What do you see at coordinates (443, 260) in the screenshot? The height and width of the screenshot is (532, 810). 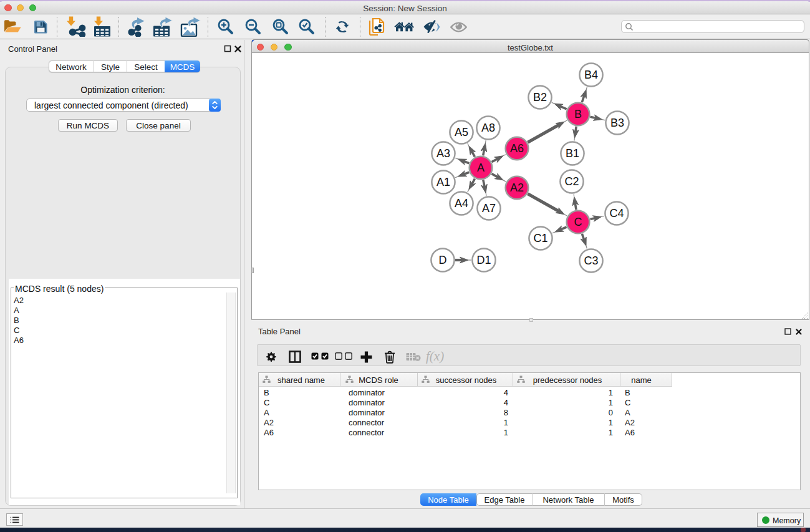 I see `svg-text: D` at bounding box center [443, 260].